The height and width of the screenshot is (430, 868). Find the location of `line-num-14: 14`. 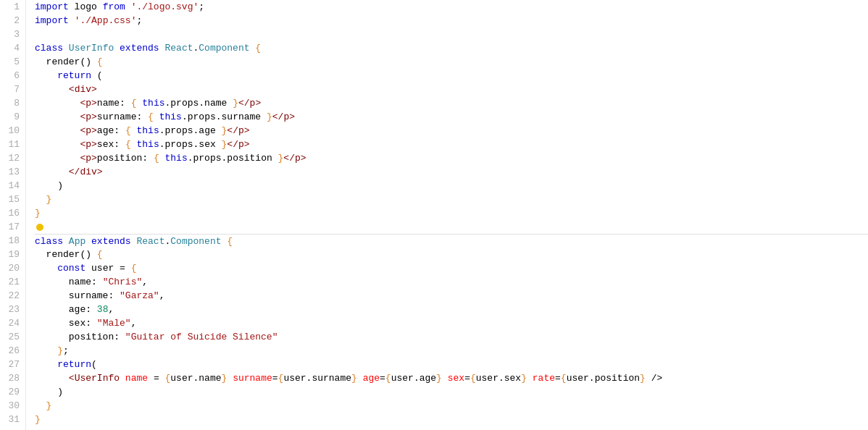

line-num-14: 14 is located at coordinates (13, 185).